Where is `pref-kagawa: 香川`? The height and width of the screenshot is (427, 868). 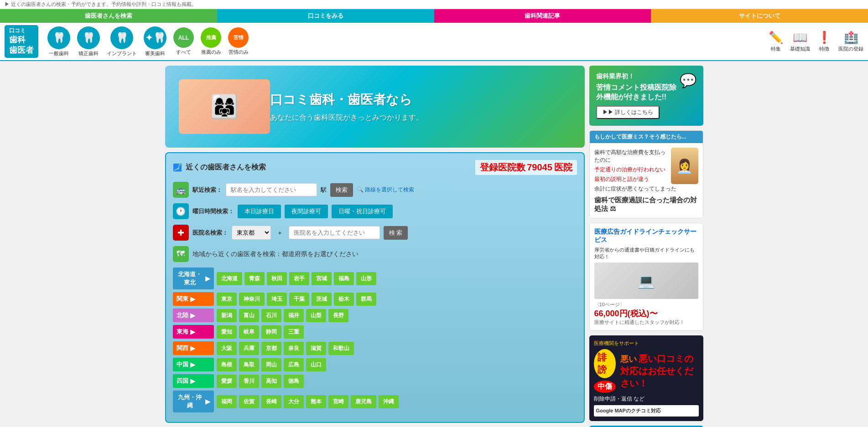 pref-kagawa: 香川 is located at coordinates (249, 381).